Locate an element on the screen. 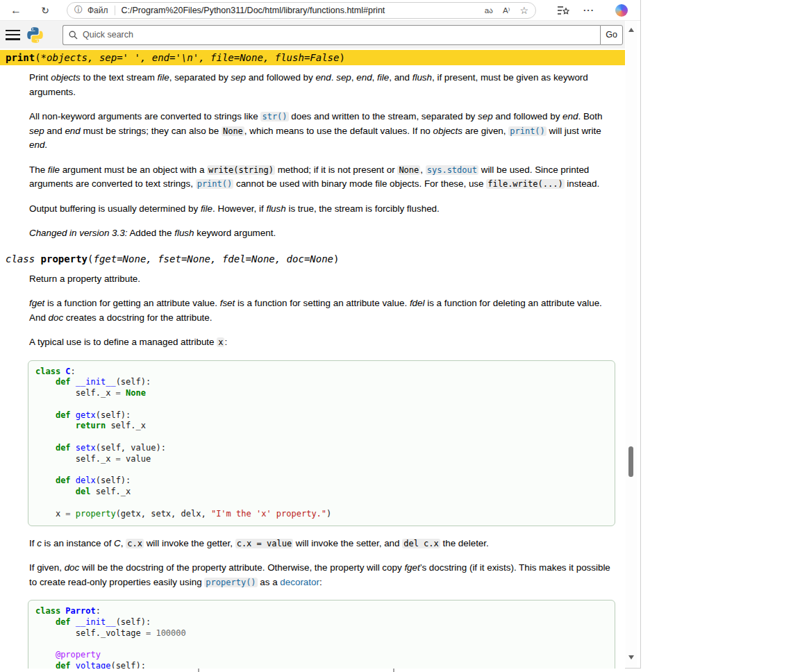 The height and width of the screenshot is (672, 800). text-run: Output buffering is usually determined b… is located at coordinates (115, 208).